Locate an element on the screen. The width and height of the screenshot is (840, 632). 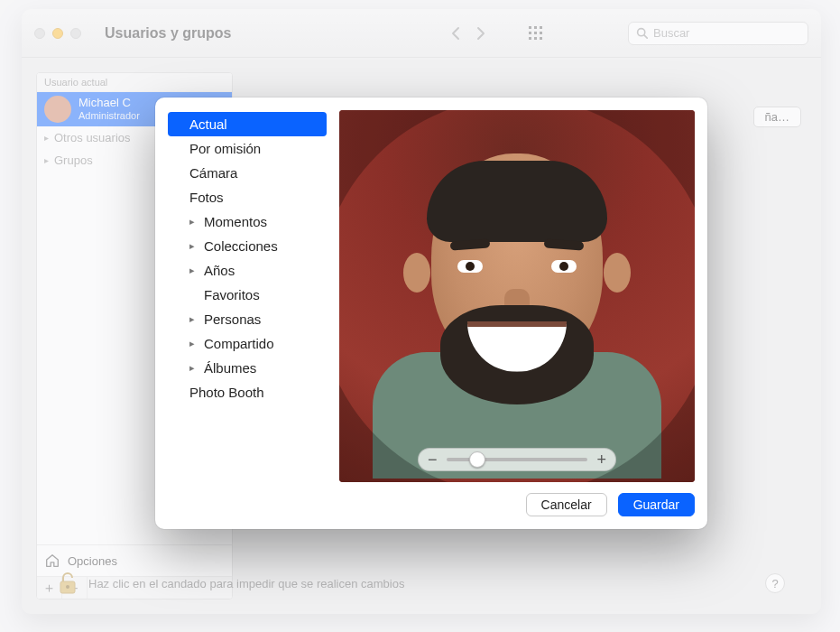
source-albums: ▸ Álbumes is located at coordinates (247, 368).